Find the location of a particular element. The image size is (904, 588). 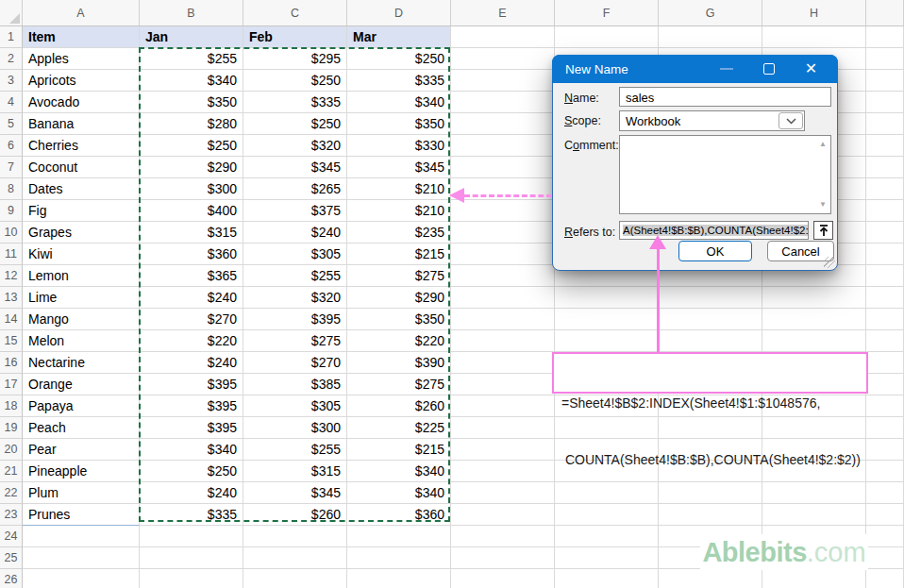

cell-B6: $250 is located at coordinates (192, 145).